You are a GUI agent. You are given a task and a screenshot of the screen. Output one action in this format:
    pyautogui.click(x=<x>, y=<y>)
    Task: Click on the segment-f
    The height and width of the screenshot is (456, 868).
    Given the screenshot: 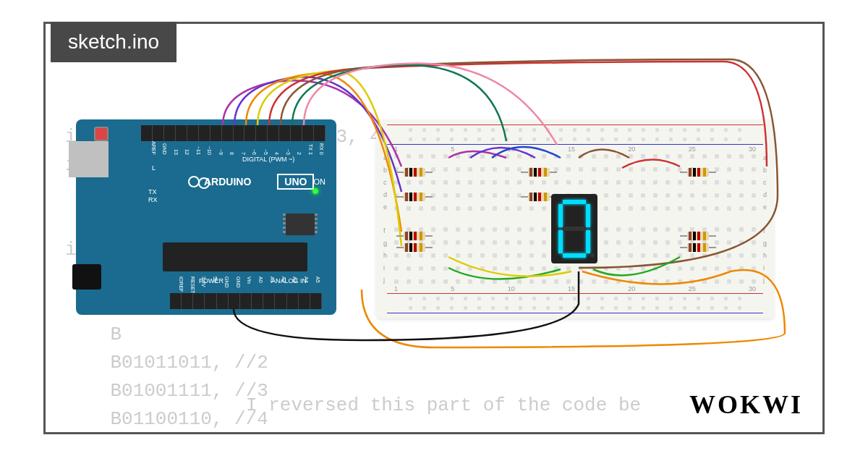 What is the action you would take?
    pyautogui.click(x=561, y=216)
    